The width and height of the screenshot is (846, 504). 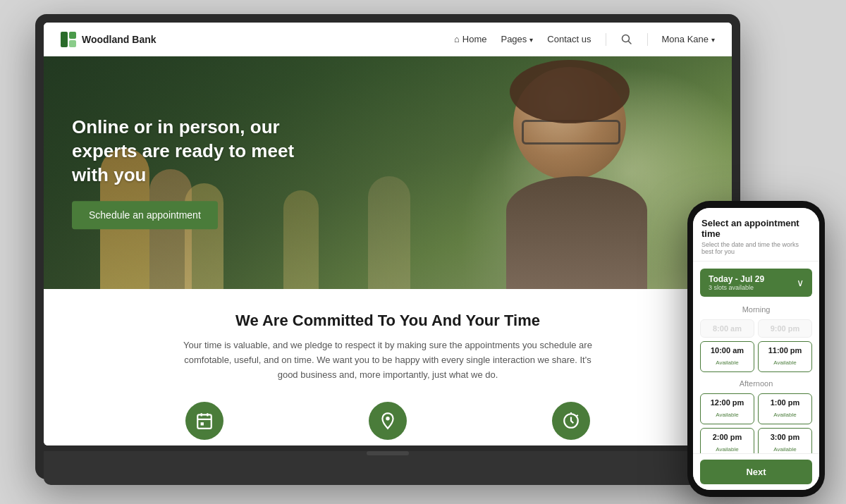 What do you see at coordinates (736, 279) in the screenshot?
I see `date-label: Today - Jul 29` at bounding box center [736, 279].